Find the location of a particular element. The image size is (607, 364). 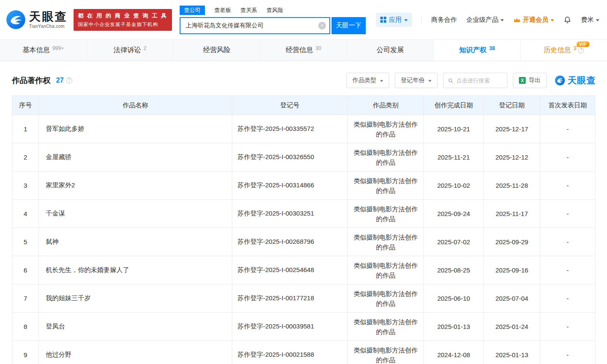

cell-creation-date: 2024-12-08 is located at coordinates (454, 352).